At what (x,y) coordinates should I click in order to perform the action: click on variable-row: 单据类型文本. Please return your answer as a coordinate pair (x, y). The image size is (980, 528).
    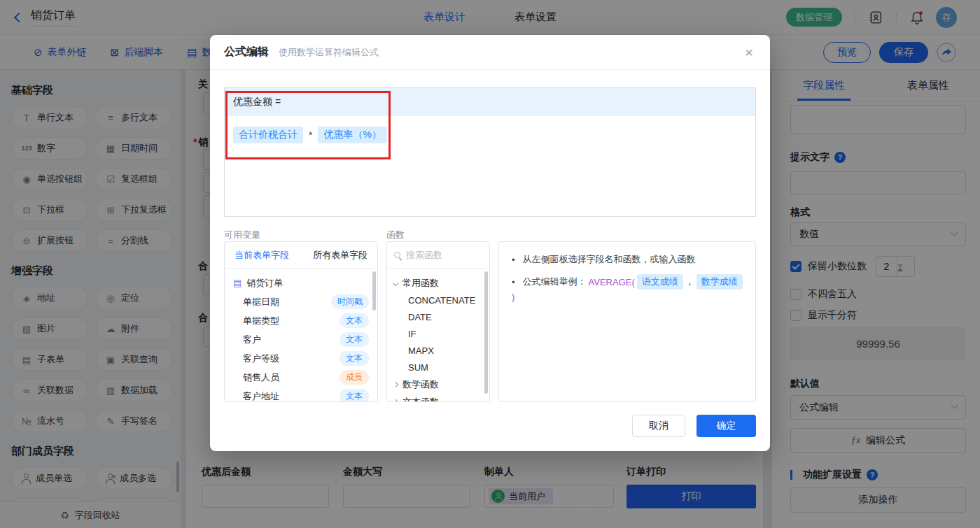
    Looking at the image, I should click on (301, 320).